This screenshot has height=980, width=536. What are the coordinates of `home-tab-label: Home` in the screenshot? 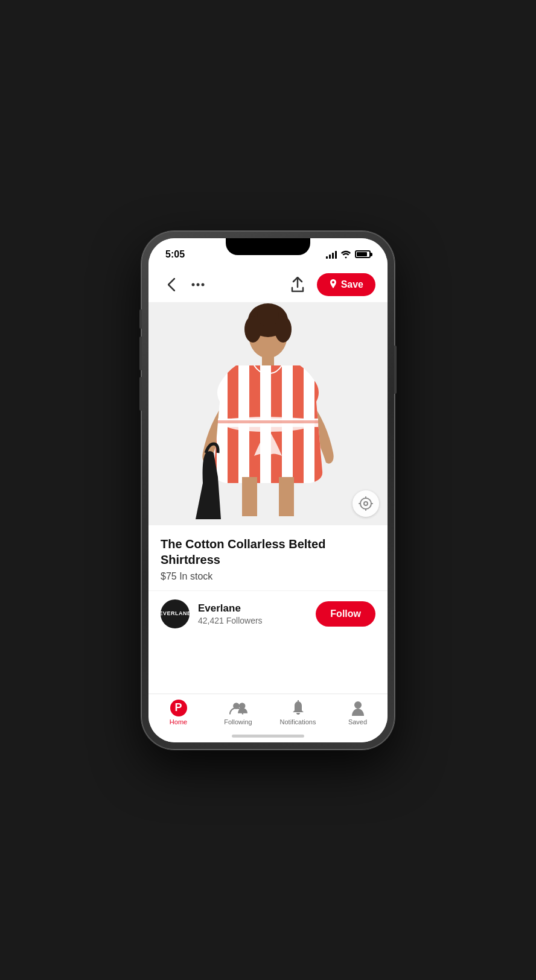 It's located at (179, 722).